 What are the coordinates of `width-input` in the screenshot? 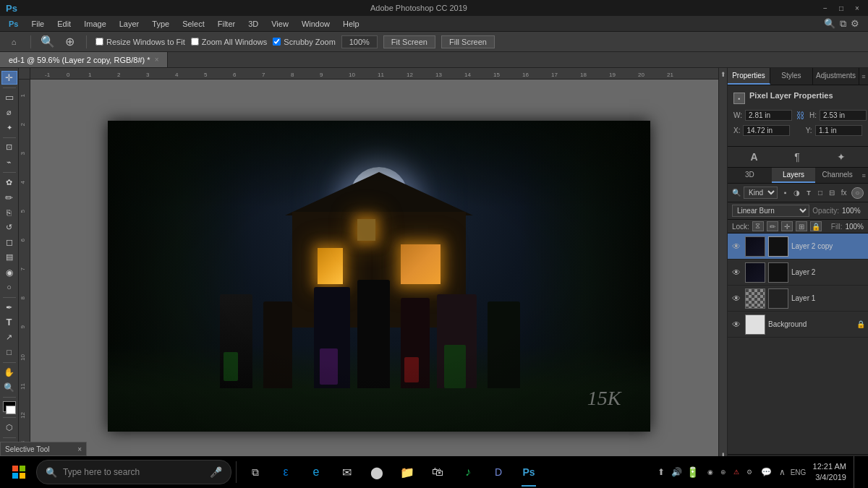 It's located at (768, 116).